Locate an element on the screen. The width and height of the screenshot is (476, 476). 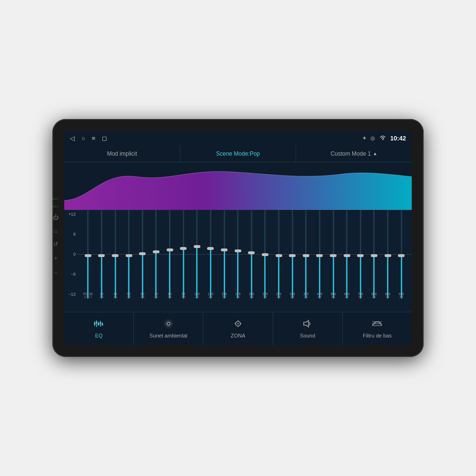
nav-sound: Sound is located at coordinates (308, 328).